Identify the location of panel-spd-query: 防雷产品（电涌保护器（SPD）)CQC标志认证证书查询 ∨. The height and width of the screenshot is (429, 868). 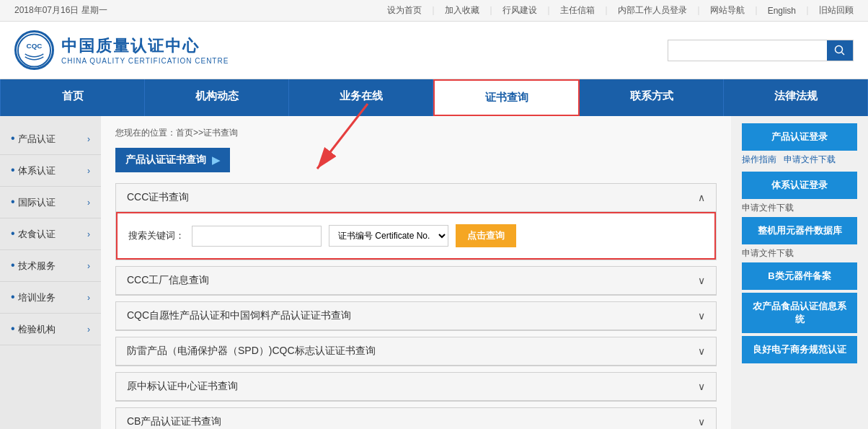
(416, 352).